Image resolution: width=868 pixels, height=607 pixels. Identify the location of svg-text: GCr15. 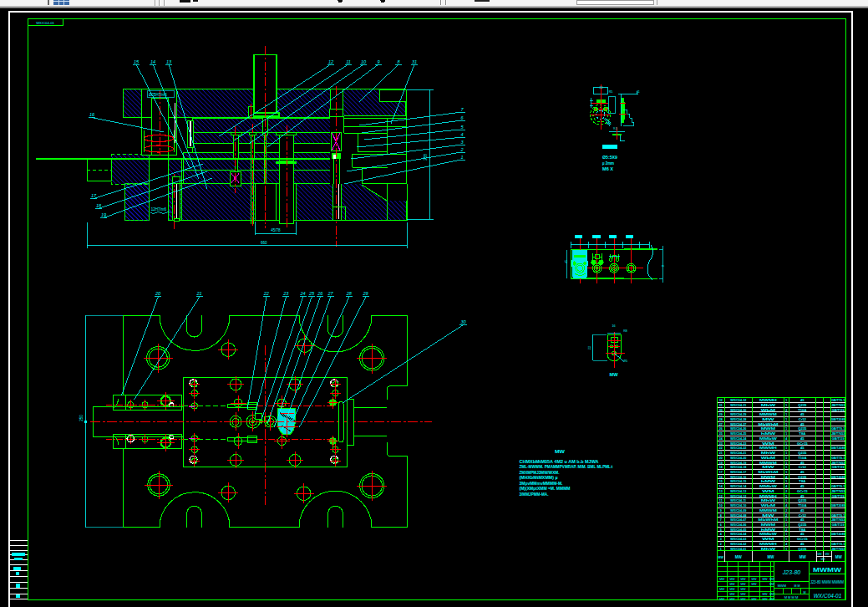
(802, 443).